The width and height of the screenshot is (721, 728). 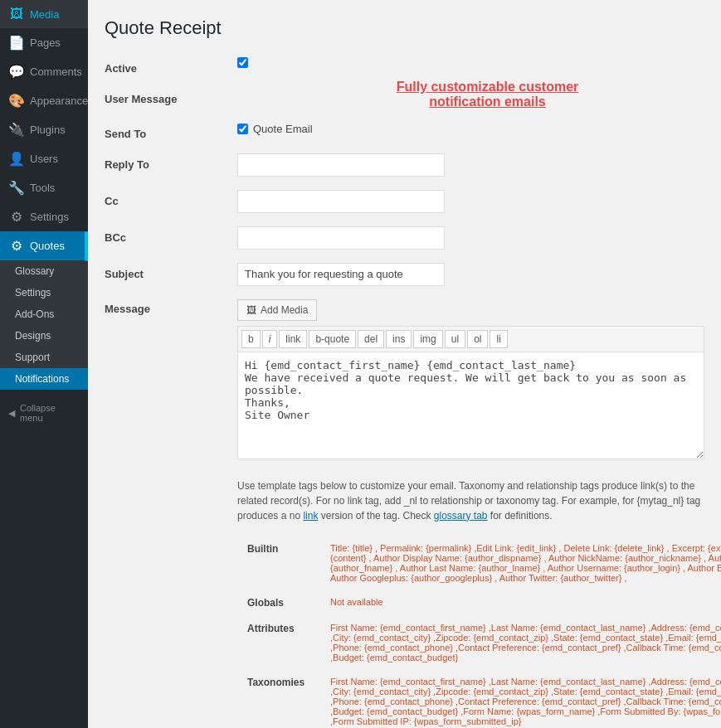 I want to click on bcc-field, so click(x=471, y=238).